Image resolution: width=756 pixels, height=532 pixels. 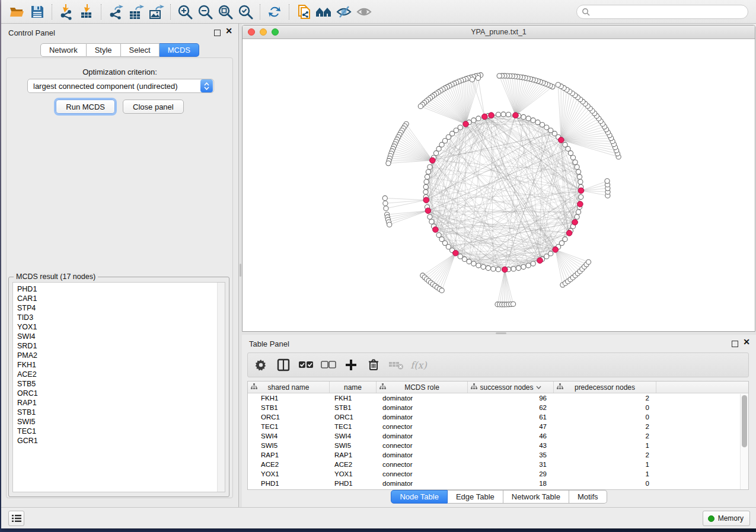 What do you see at coordinates (511, 387) in the screenshot?
I see `column-header-successor-nodes: successor nodes` at bounding box center [511, 387].